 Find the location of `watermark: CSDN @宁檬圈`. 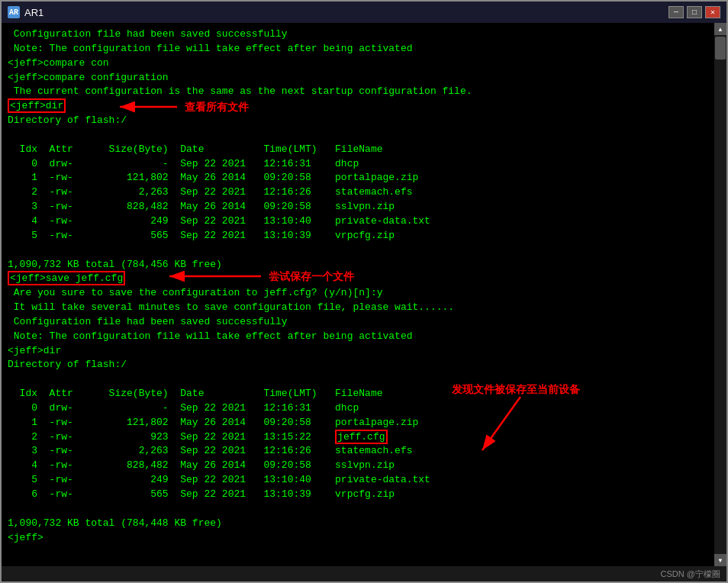

watermark: CSDN @宁檬圈 is located at coordinates (691, 574).